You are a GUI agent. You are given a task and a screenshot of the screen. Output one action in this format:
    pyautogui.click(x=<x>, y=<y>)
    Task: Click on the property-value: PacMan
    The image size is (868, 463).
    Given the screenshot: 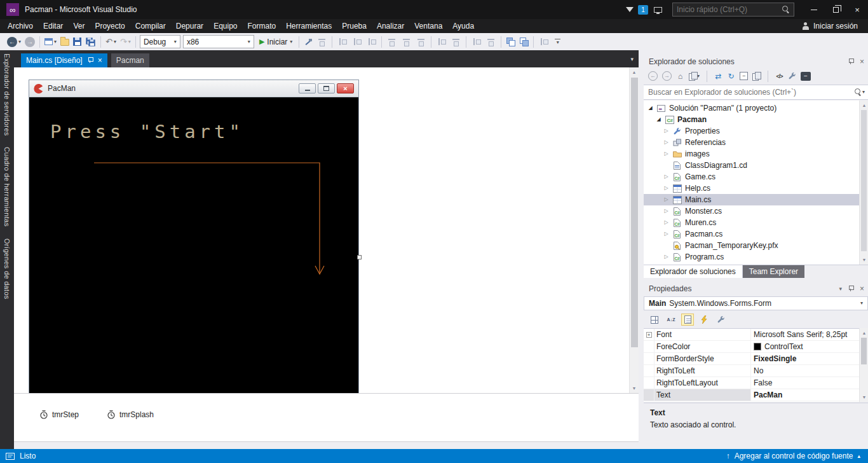 What is the action you would take?
    pyautogui.click(x=810, y=395)
    